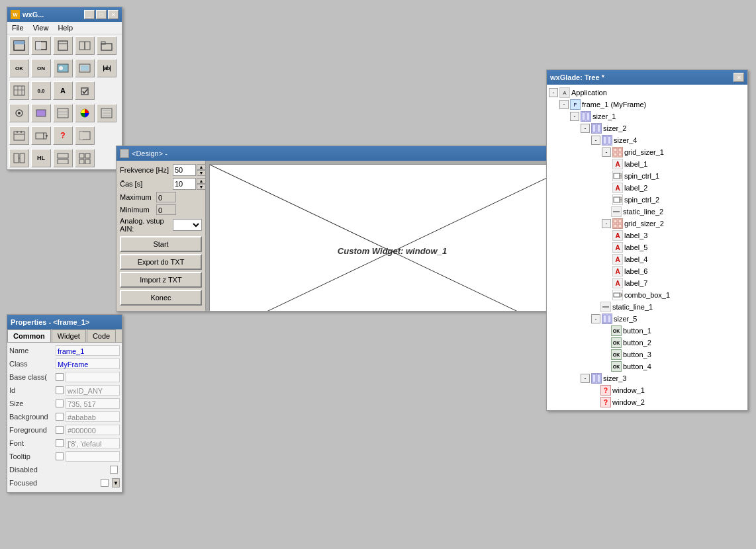 The width and height of the screenshot is (756, 549). Describe the element at coordinates (19, 136) in the screenshot. I see `tb-btn-calendar` at that location.